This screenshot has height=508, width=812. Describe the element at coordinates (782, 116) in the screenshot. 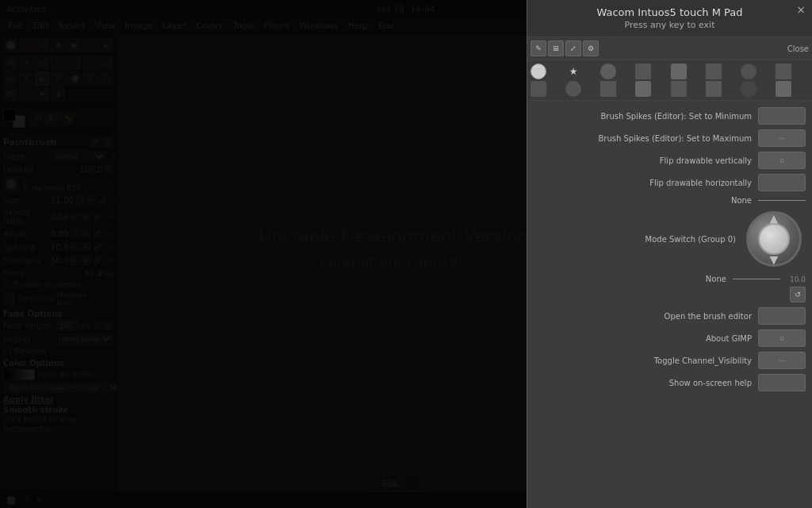

I see `brush-spikes-min-control` at that location.